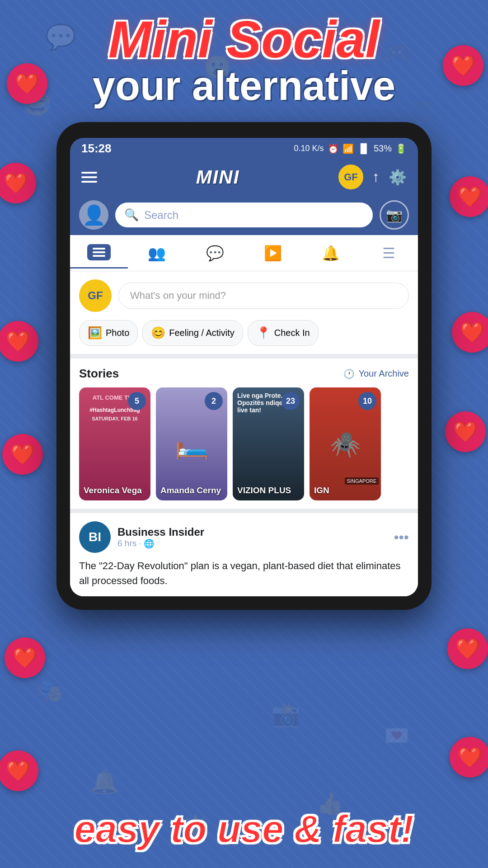 The image size is (488, 868). What do you see at coordinates (268, 444) in the screenshot?
I see `story-item-3: Live nga Prote... Opozitës ndiqeni live …` at bounding box center [268, 444].